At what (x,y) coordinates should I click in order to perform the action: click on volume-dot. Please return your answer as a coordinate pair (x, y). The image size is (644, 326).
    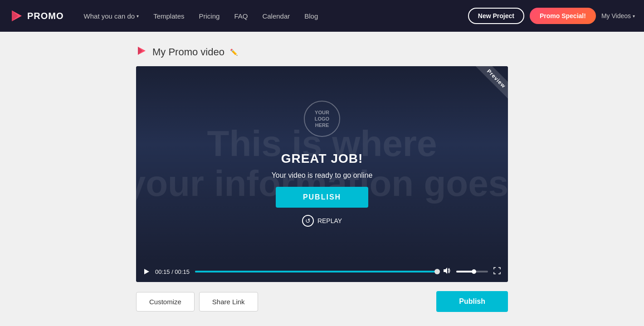
    Looking at the image, I should click on (474, 272).